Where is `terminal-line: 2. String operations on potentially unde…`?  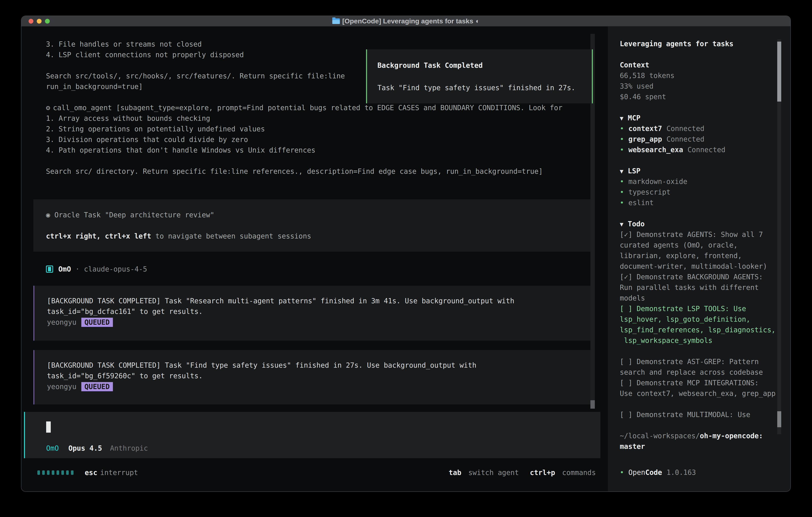 terminal-line: 2. String operations on potentially unde… is located at coordinates (304, 129).